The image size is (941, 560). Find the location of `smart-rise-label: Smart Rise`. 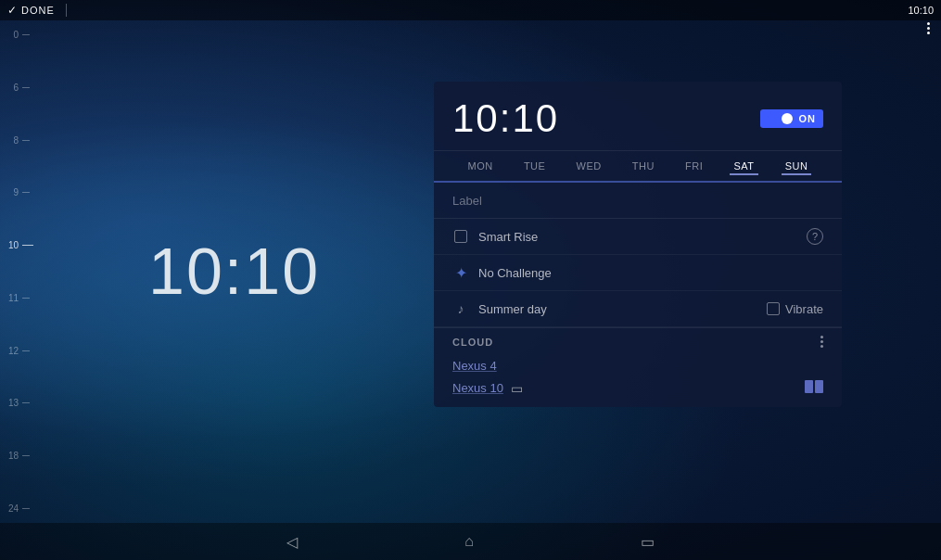

smart-rise-label: Smart Rise is located at coordinates (642, 237).